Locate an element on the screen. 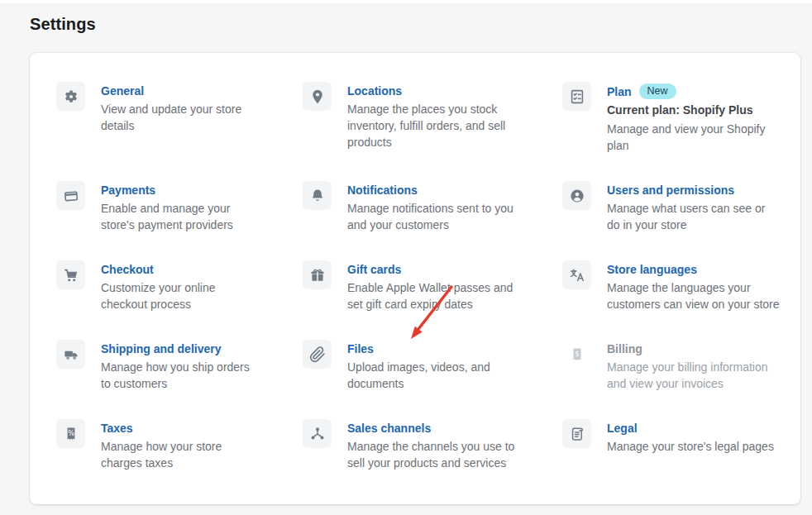 The image size is (812, 515). item-title: Store languages is located at coordinates (694, 269).